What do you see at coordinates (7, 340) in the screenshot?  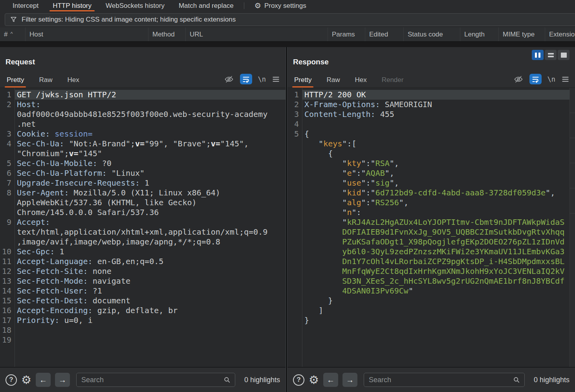 I see `line-number: 19` at bounding box center [7, 340].